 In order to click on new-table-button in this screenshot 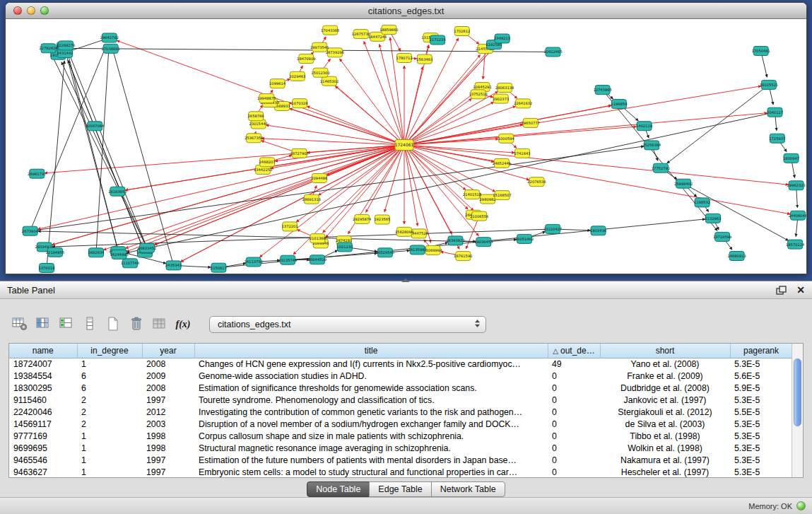, I will do `click(113, 325)`.